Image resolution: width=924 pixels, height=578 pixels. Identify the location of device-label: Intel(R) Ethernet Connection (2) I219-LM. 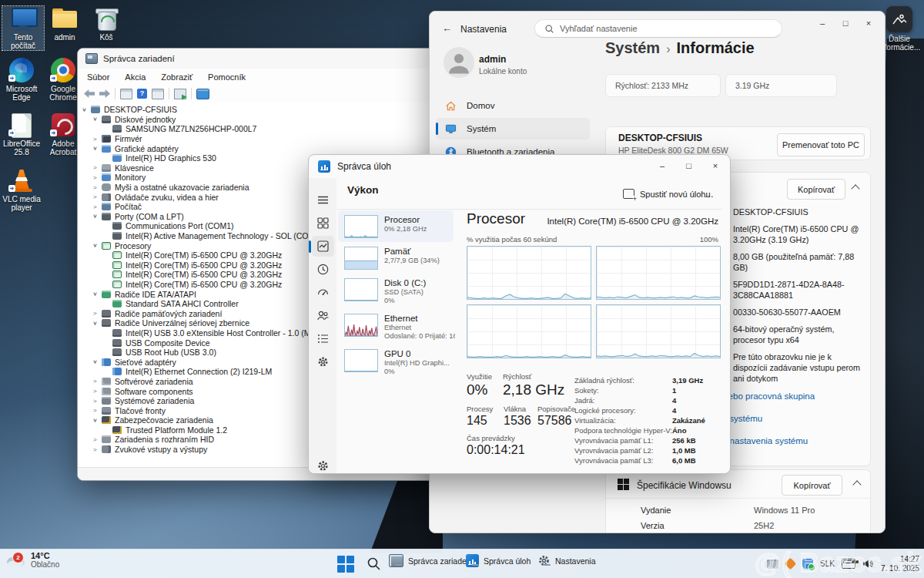
(199, 371).